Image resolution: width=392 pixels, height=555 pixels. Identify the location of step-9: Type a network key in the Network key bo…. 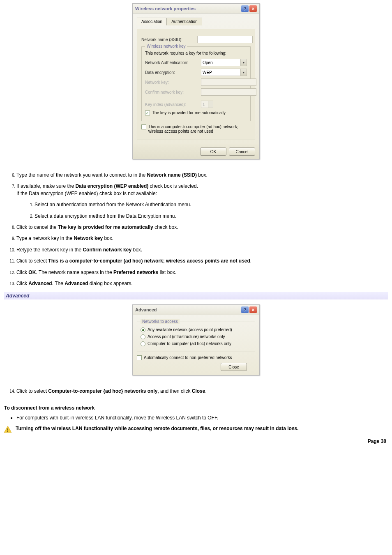
(202, 238).